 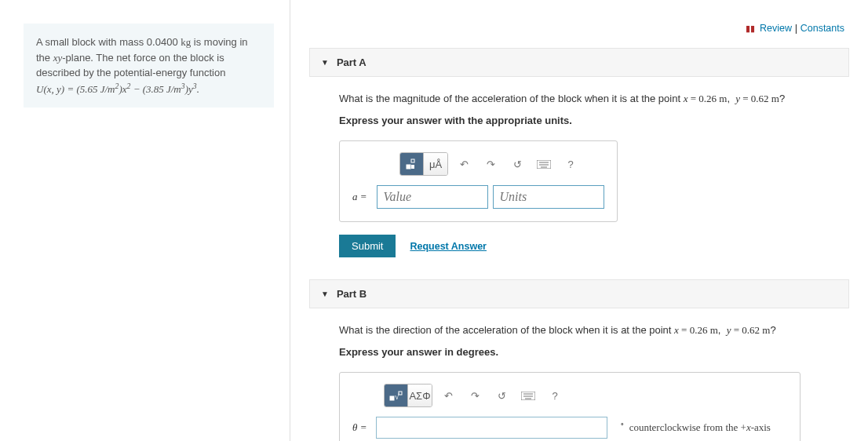 What do you see at coordinates (447, 246) in the screenshot?
I see `request-answer-link: Request Answer` at bounding box center [447, 246].